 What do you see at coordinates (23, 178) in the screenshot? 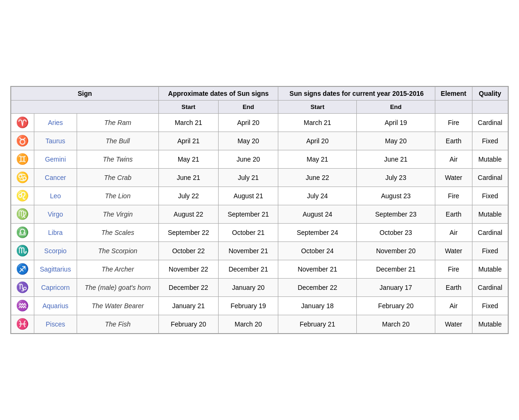
I see `sign-symbol: ♋` at bounding box center [23, 178].